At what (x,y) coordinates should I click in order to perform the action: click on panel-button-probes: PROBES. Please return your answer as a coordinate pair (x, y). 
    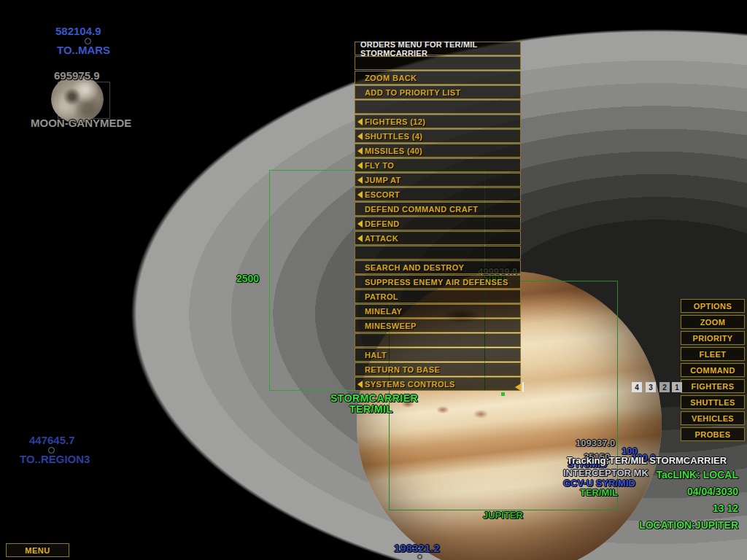
    Looking at the image, I should click on (713, 435).